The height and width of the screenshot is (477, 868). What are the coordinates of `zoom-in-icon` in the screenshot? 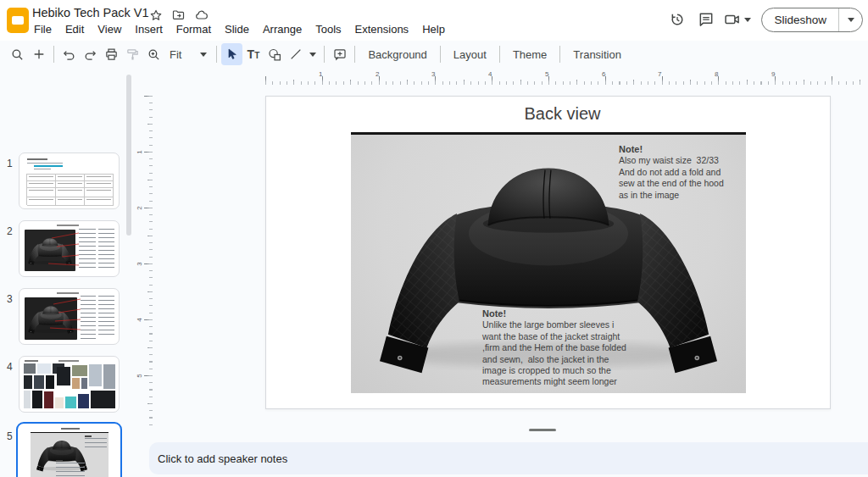 It's located at (154, 54).